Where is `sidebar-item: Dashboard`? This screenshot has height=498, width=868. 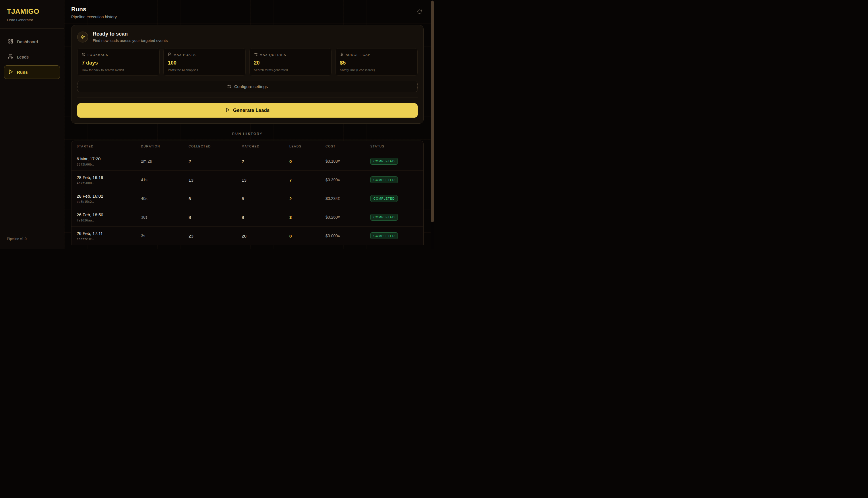 sidebar-item: Dashboard is located at coordinates (32, 42).